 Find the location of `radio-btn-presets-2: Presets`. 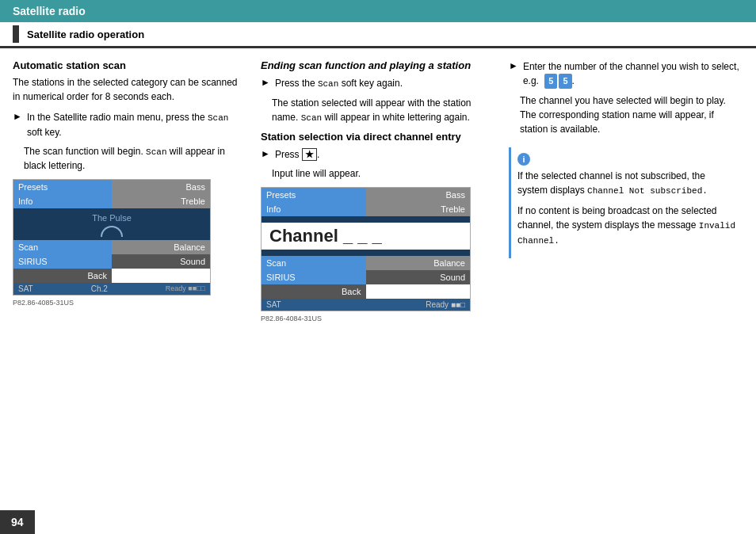

radio-btn-presets-2: Presets is located at coordinates (314, 195).